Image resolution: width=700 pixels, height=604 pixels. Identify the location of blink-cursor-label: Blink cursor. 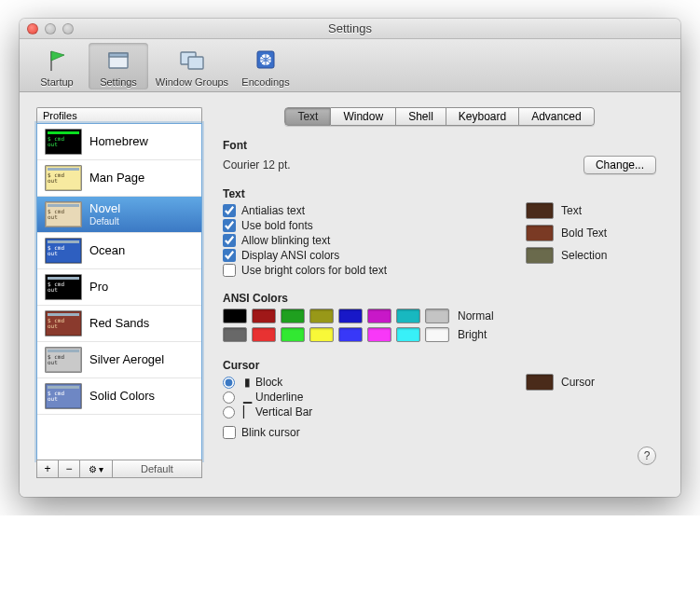
(270, 432).